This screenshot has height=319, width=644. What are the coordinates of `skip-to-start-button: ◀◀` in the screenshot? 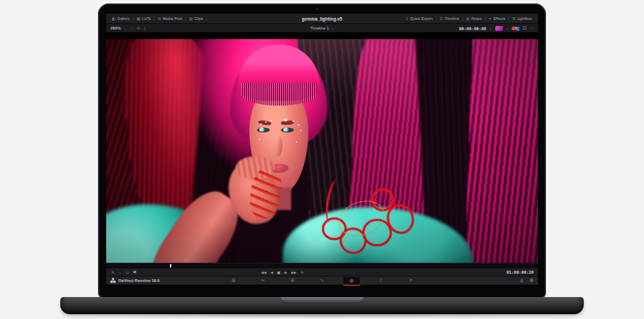 It's located at (264, 272).